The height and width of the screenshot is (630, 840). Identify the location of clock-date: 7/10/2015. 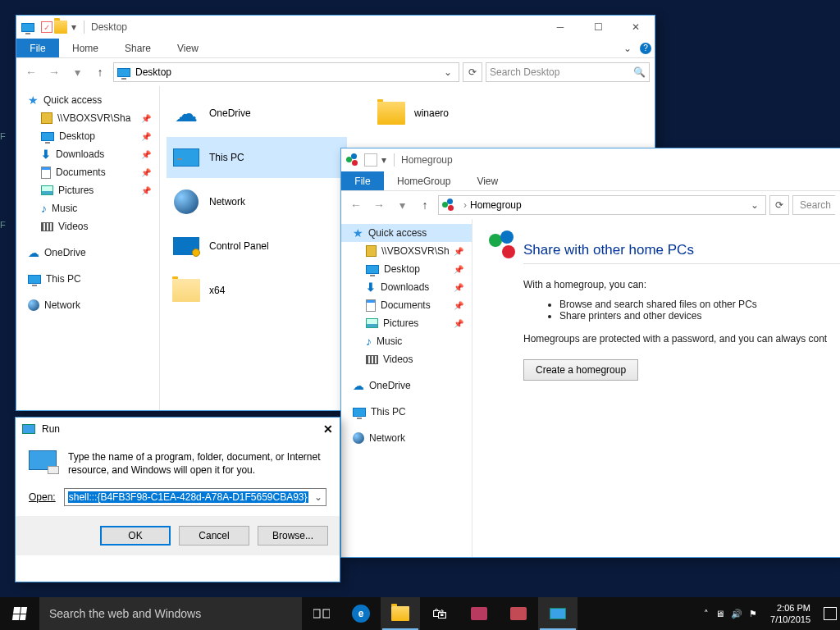
(791, 619).